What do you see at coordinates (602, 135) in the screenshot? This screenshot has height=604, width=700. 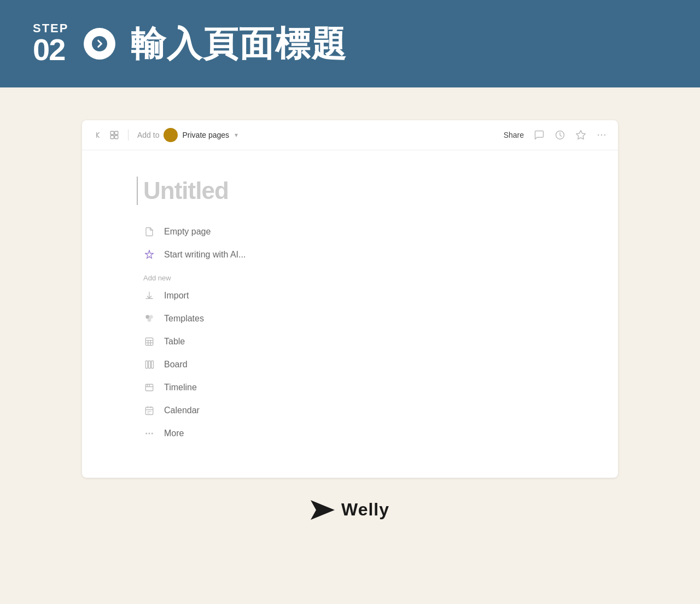 I see `more-options-icon` at bounding box center [602, 135].